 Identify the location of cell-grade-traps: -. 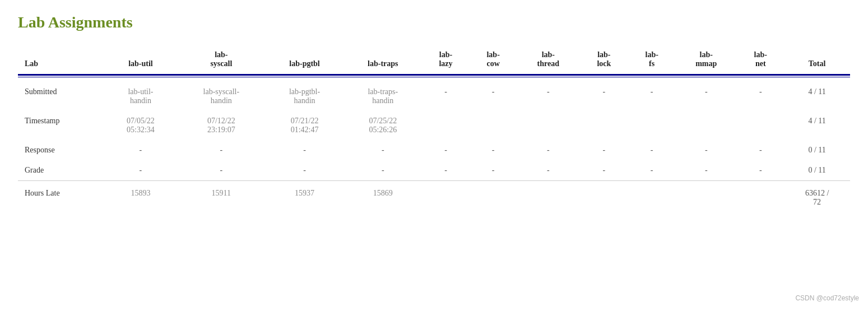
(383, 170).